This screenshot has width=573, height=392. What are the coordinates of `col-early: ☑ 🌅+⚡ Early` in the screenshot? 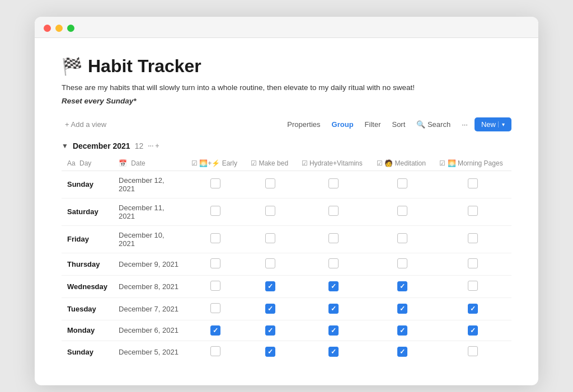 It's located at (215, 163).